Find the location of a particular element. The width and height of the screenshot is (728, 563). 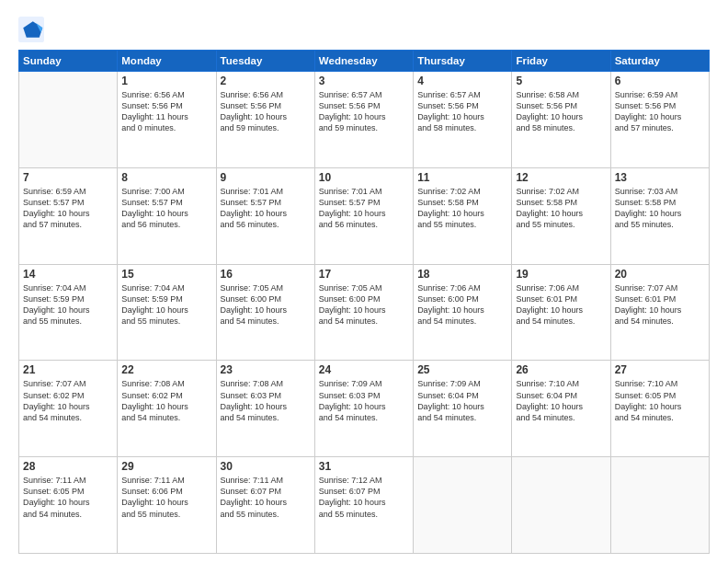

day-info: Sunrise: 7:09 AM Sunset: 6:04 PM Dayligh… is located at coordinates (462, 401).